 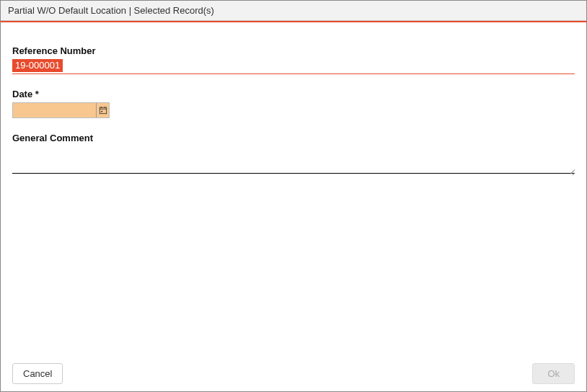 What do you see at coordinates (294, 94) in the screenshot?
I see `date-label: Date *` at bounding box center [294, 94].